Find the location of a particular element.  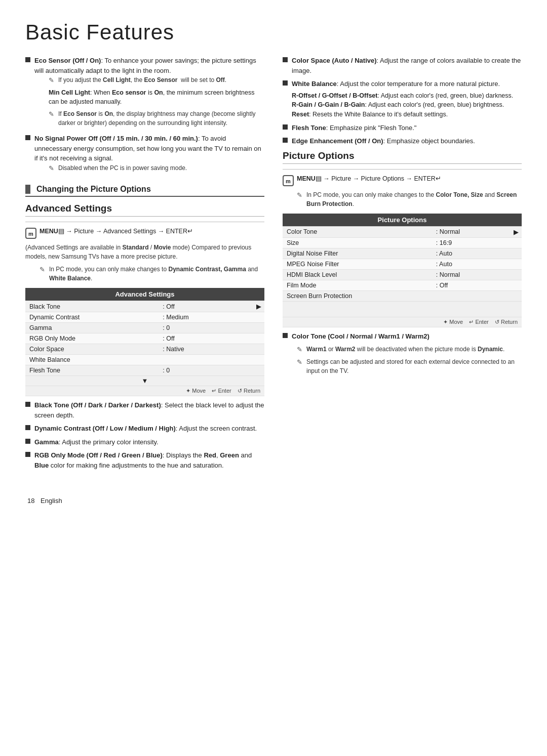

black-tone-bullet: Black Tone (Off / Dark / Darker / Darkes… is located at coordinates (145, 410).